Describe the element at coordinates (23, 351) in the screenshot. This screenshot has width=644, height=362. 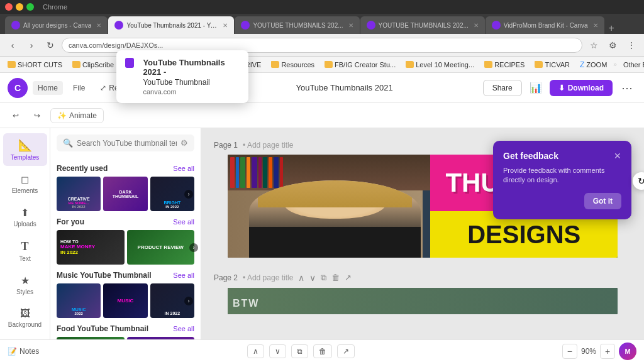
I see `notes-button: 📝 Notes` at that location.